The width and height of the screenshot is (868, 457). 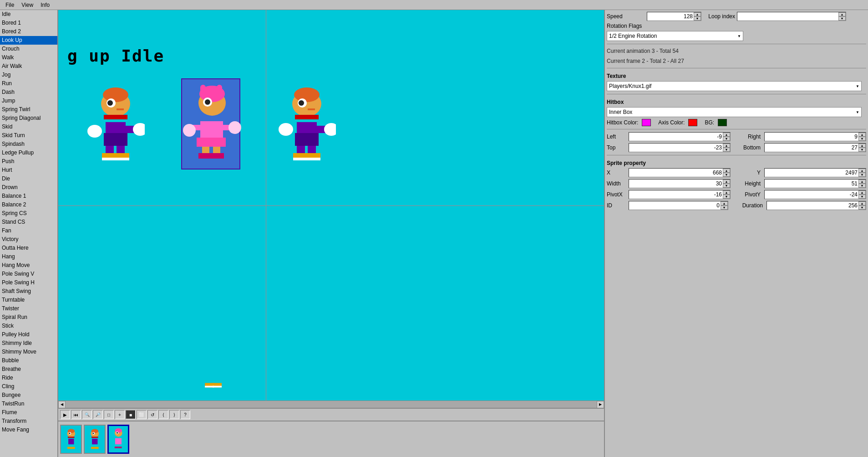 I want to click on speed-input, so click(x=670, y=16).